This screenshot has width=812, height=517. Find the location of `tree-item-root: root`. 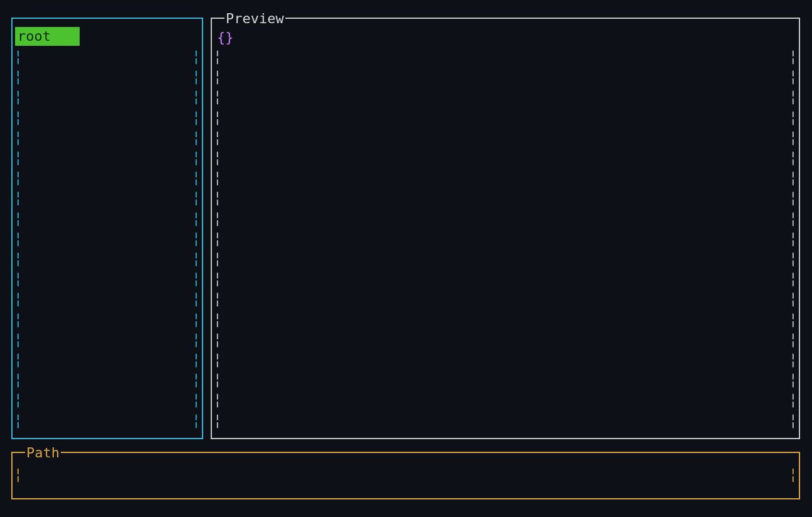

tree-item-root: root is located at coordinates (48, 36).